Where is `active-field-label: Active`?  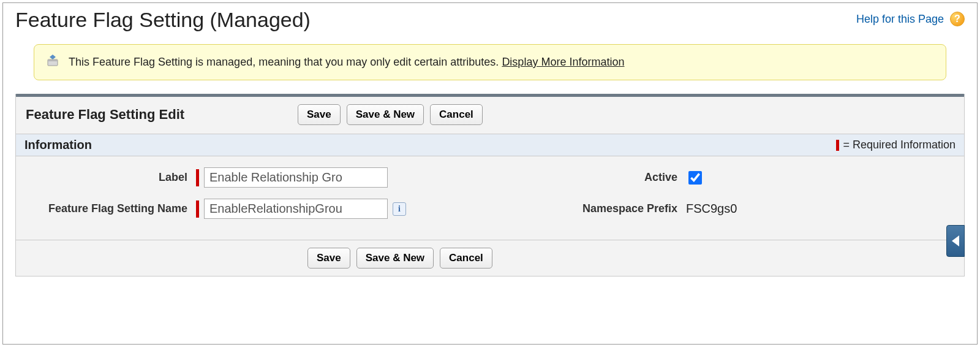 active-field-label: Active is located at coordinates (570, 178).